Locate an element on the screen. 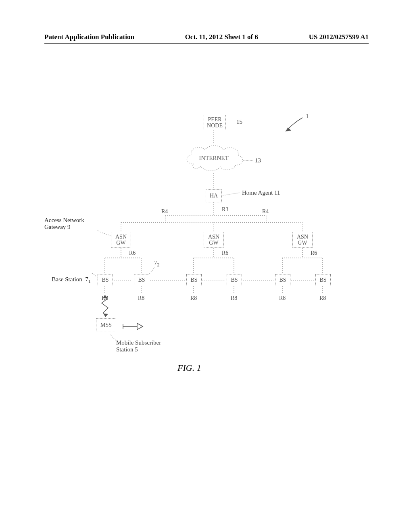 The height and width of the screenshot is (532, 413). bs-text-2: BS is located at coordinates (141, 280).